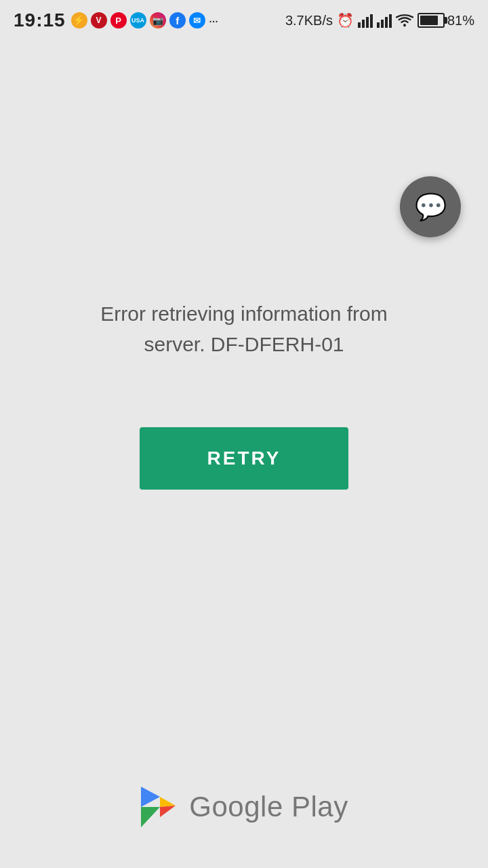 This screenshot has height=868, width=488. What do you see at coordinates (405, 20) in the screenshot?
I see `wifi-icon` at bounding box center [405, 20].